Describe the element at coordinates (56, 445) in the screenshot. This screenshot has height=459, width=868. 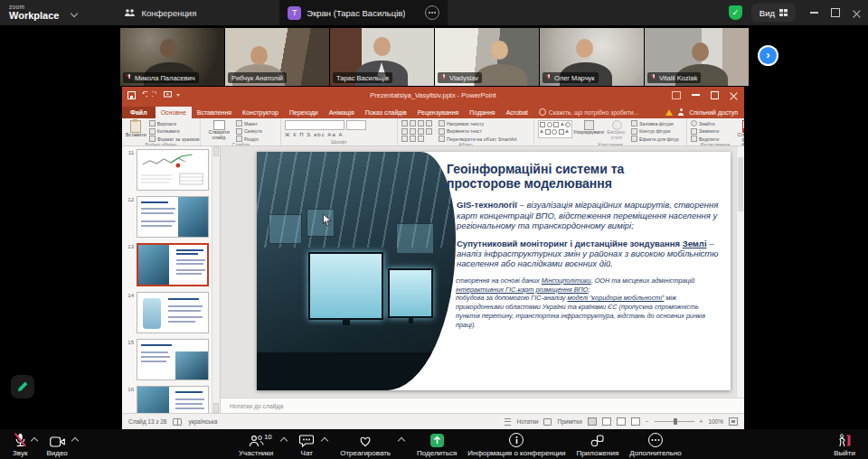
I see `video-button: Видео` at that location.